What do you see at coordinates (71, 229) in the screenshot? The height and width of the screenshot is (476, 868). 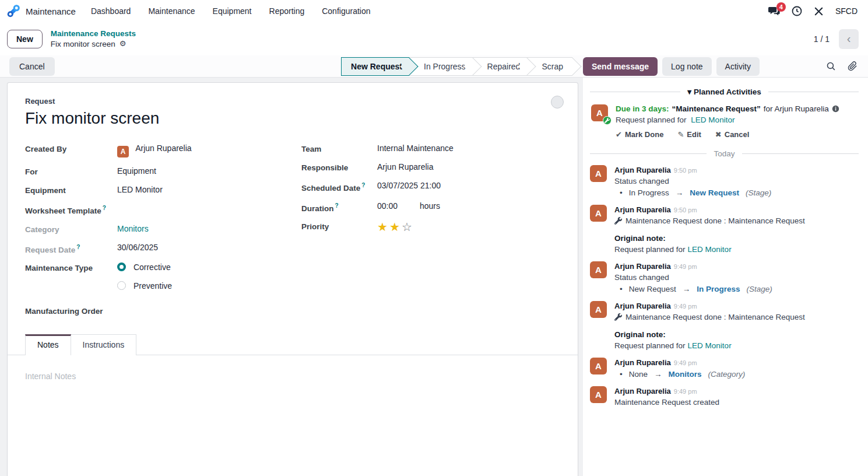 I see `category-label: Category` at bounding box center [71, 229].